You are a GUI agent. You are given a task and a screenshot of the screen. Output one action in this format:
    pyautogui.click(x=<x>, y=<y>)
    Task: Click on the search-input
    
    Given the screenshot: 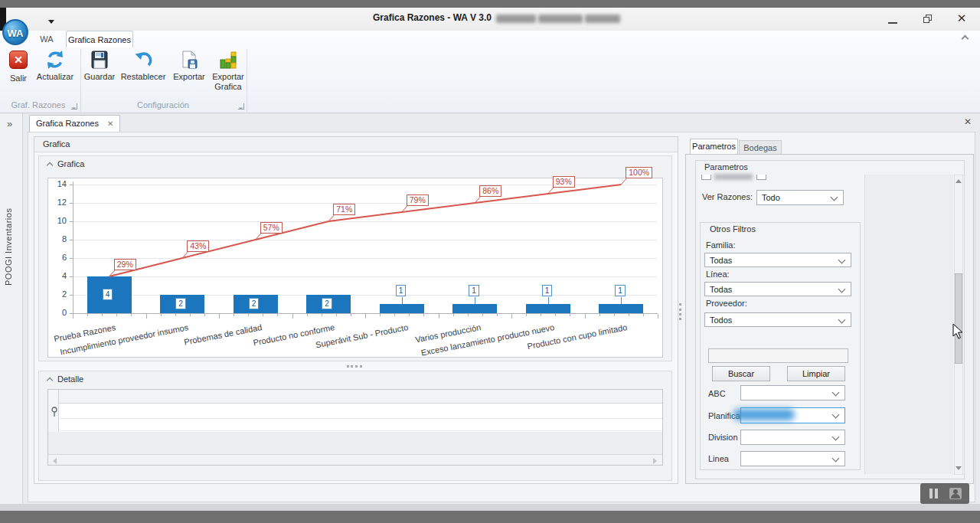 What is the action you would take?
    pyautogui.click(x=778, y=355)
    